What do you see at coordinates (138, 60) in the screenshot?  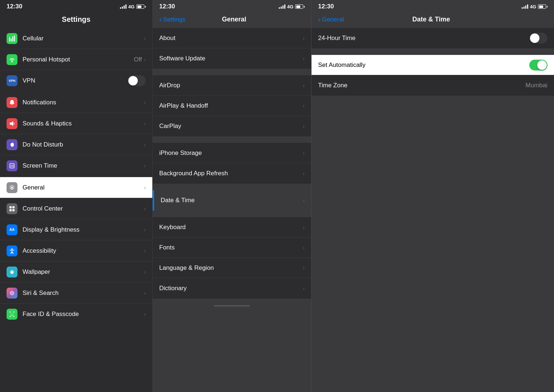 I see `hotspot-value: Off` at bounding box center [138, 60].